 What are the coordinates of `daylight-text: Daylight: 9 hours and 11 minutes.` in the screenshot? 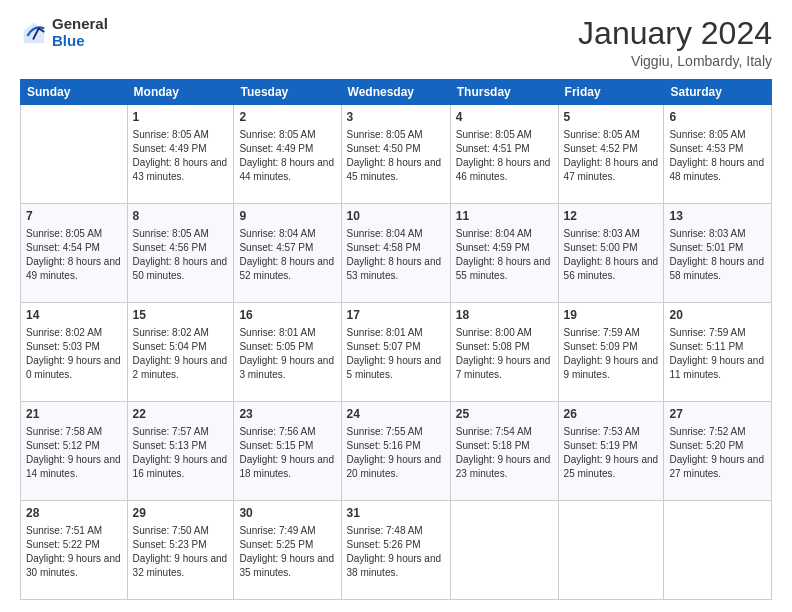 It's located at (718, 368).